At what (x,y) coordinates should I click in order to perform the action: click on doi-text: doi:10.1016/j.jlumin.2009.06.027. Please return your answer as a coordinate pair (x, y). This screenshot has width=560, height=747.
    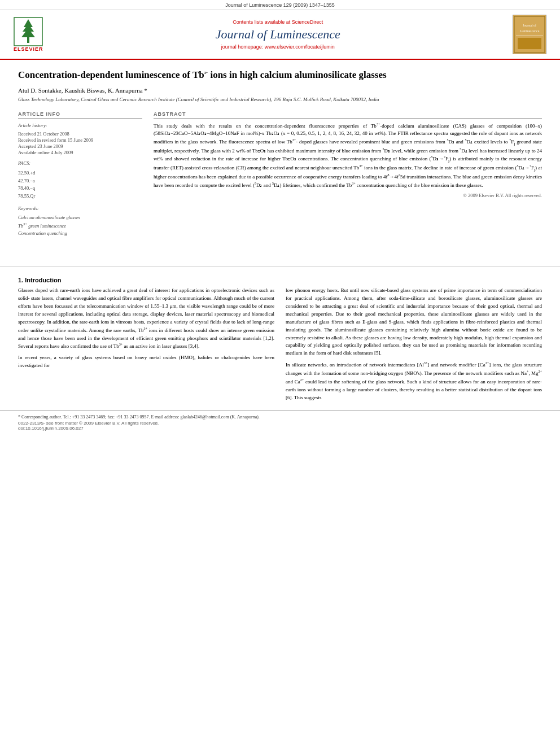
    Looking at the image, I should click on (51, 428).